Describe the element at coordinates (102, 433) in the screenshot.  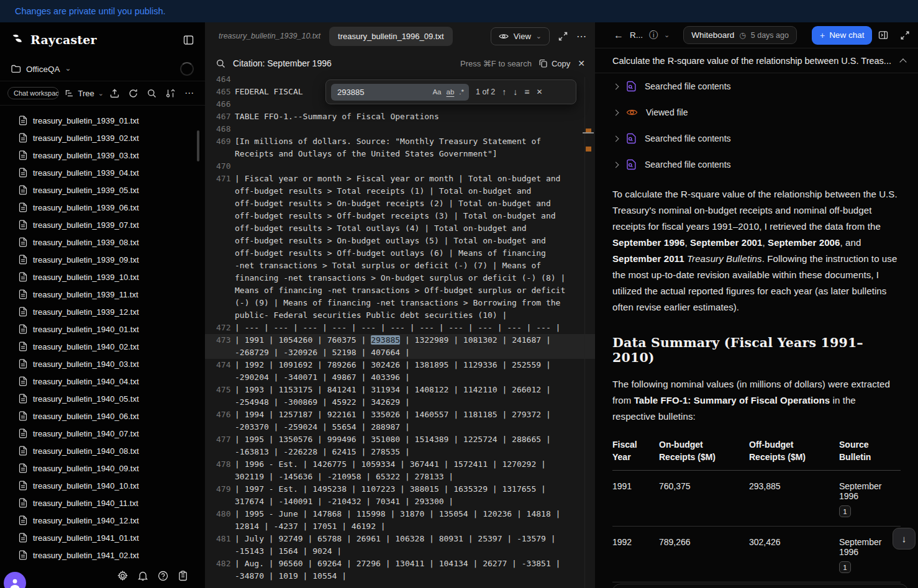
I see `file-tree-item: treasury_bulletin_1940_07.txt` at that location.